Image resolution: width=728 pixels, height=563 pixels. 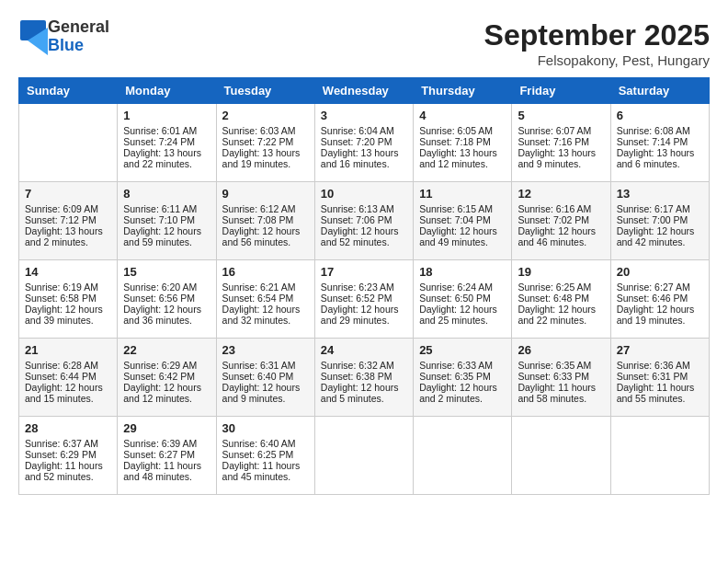 What do you see at coordinates (265, 144) in the screenshot?
I see `calendar-cell: 2Sunrise: 6:03 AMSunset: 7:22 PMDaylight…` at bounding box center [265, 144].